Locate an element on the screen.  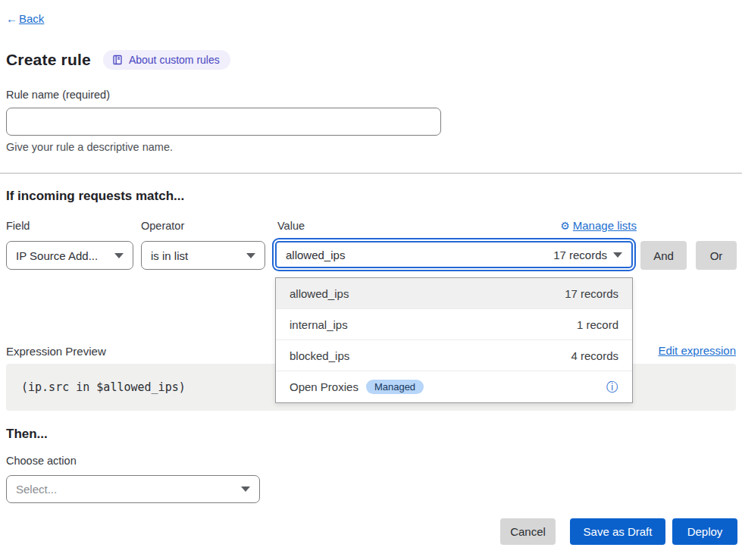
match-section-heading: If incoming requests match... is located at coordinates (95, 196).